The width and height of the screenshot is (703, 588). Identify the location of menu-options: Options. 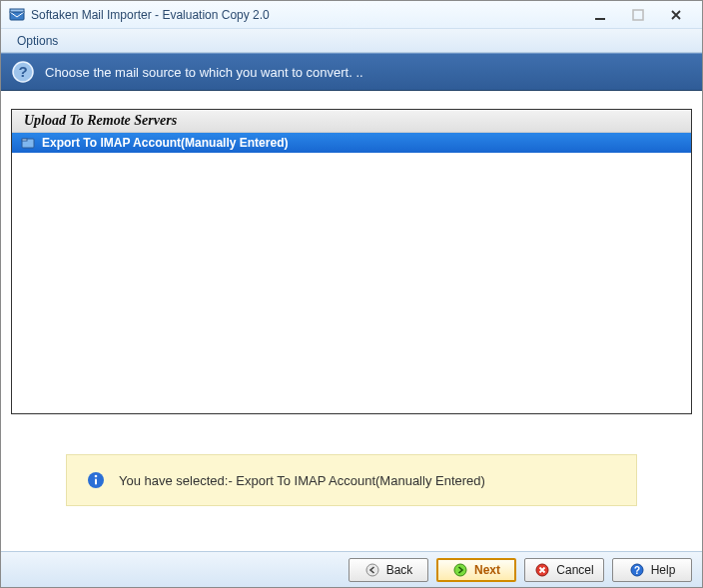
(38, 41).